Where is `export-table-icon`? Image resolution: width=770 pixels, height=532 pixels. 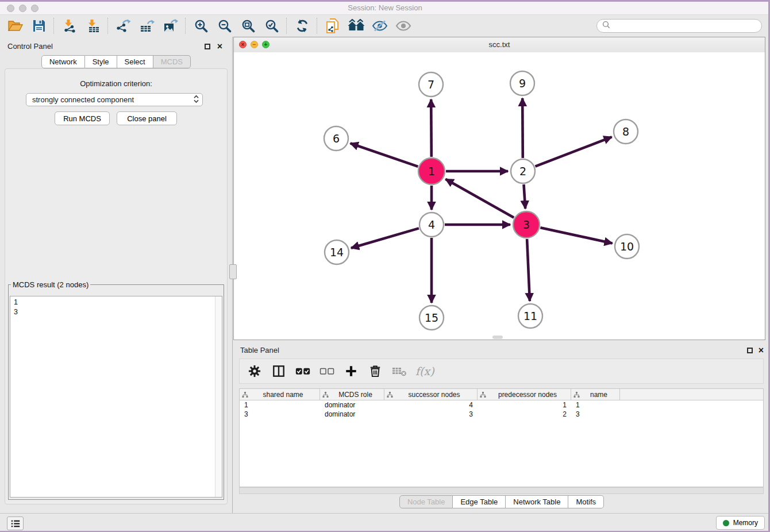 export-table-icon is located at coordinates (147, 26).